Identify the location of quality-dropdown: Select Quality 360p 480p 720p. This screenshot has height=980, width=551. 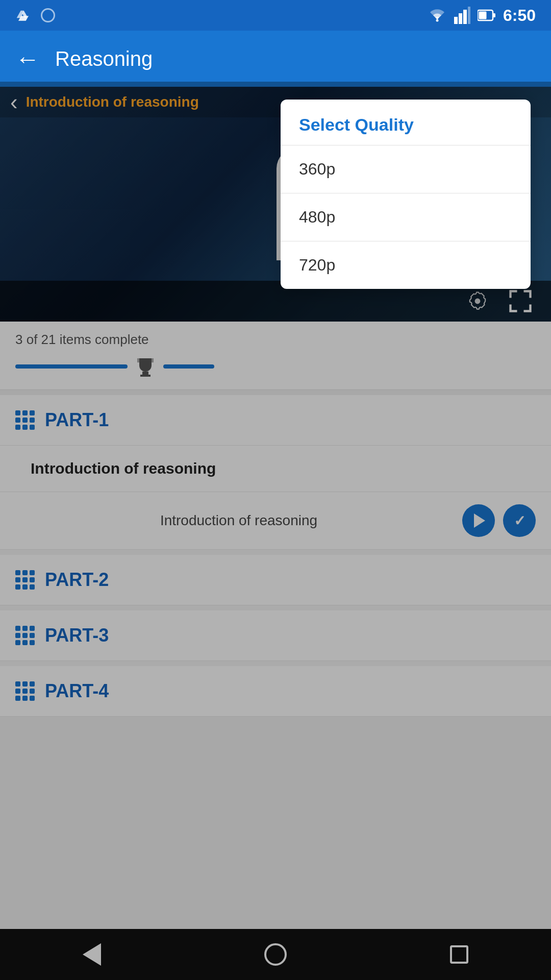
(406, 194).